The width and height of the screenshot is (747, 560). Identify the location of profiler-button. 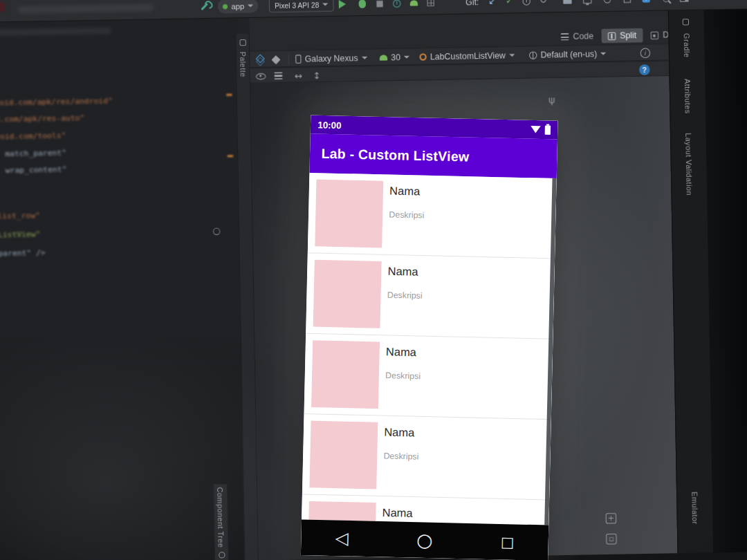
(397, 5).